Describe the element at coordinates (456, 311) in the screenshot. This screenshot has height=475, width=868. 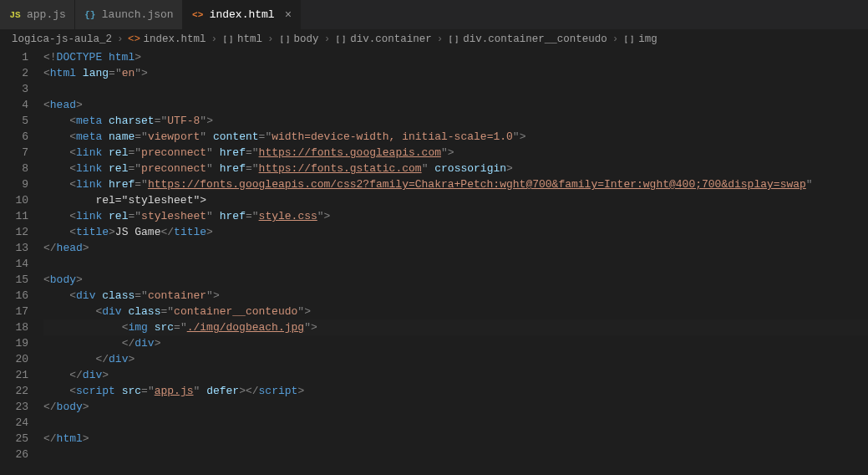
I see `code-line: <div class="container__conteudo">` at that location.